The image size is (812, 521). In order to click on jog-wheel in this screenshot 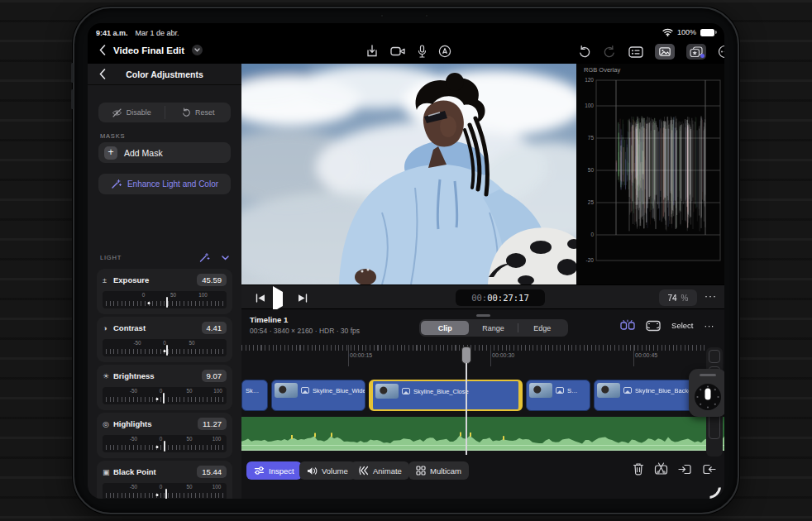, I will do `click(706, 393)`.